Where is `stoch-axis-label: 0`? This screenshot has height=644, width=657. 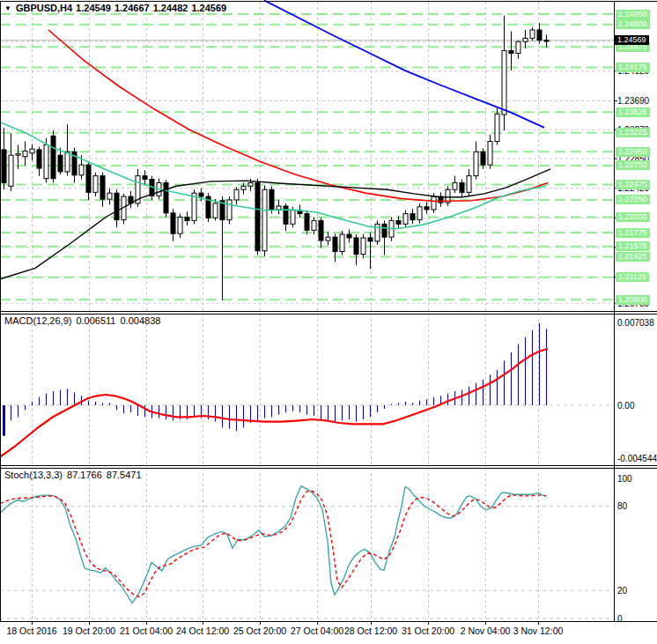 stoch-axis-label: 0 is located at coordinates (620, 618).